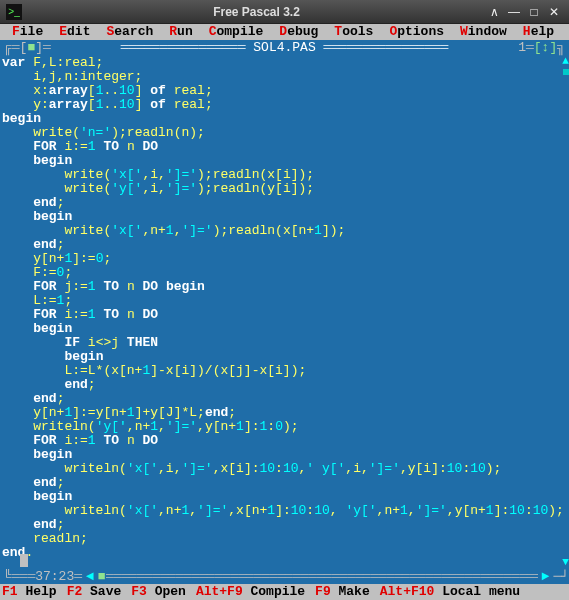 Image resolution: width=569 pixels, height=600 pixels. I want to click on menu-run: Run, so click(180, 32).